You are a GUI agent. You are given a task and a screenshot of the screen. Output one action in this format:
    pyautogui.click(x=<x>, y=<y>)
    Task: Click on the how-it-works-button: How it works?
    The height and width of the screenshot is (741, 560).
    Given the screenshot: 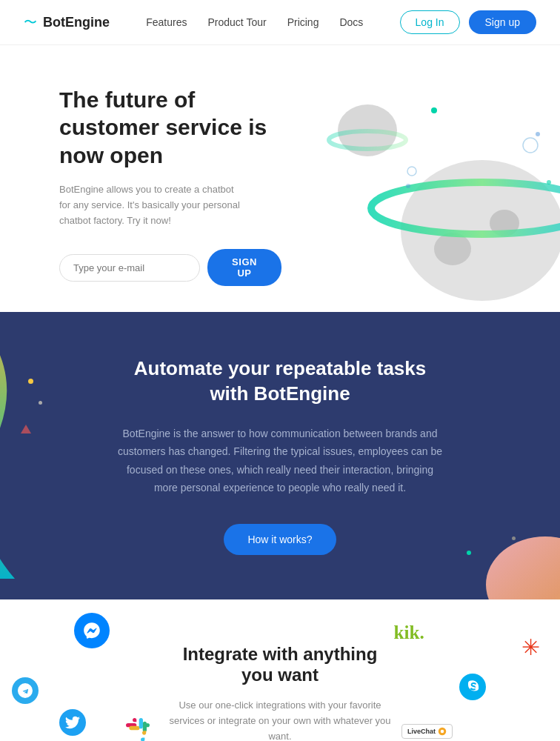 What is the action you would take?
    pyautogui.click(x=280, y=539)
    